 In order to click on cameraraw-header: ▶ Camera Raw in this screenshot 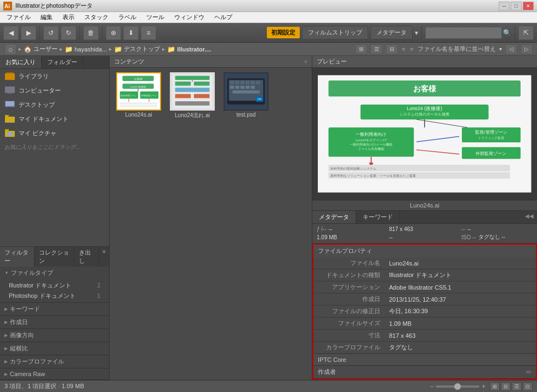, I will do `click(55, 374)`.